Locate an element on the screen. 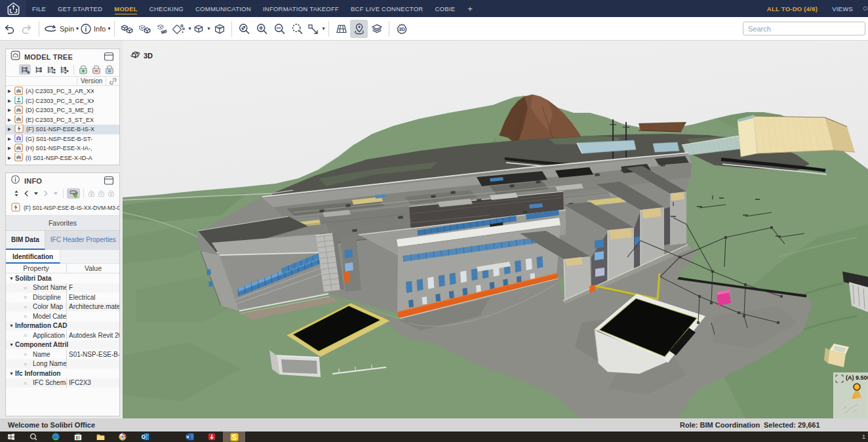 The height and width of the screenshot is (442, 868). pick-tool-button: ▾ is located at coordinates (316, 29).